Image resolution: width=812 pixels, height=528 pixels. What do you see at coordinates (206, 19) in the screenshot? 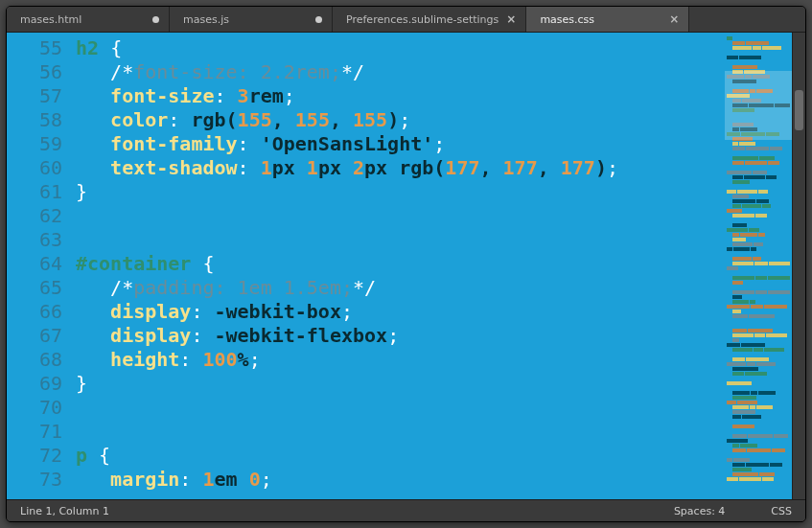
I see `tab-label: mases.js` at bounding box center [206, 19].